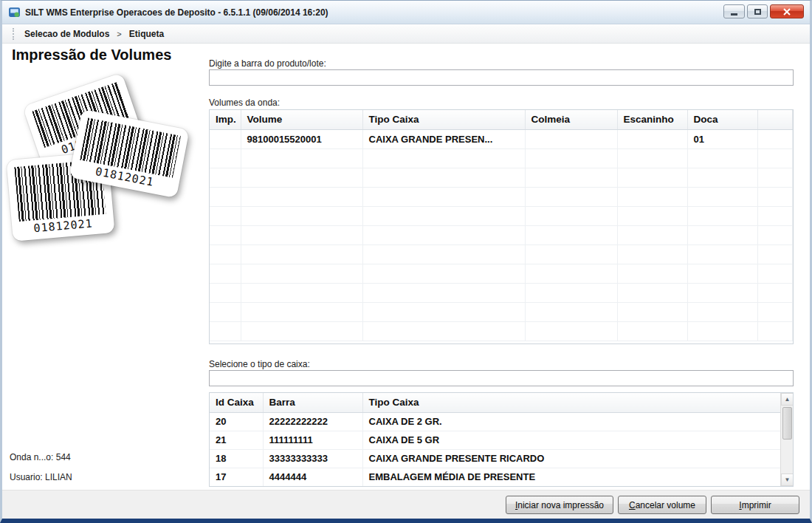 The image size is (812, 523). What do you see at coordinates (244, 103) in the screenshot?
I see `volumes-table-label: Volumes da onda:` at bounding box center [244, 103].